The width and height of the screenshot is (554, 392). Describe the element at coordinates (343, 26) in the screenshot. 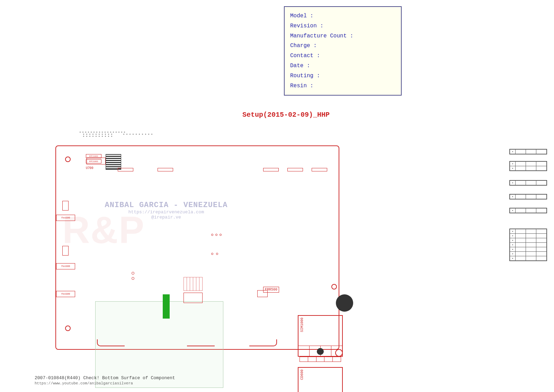

I see `revision-label: Revision :` at that location.